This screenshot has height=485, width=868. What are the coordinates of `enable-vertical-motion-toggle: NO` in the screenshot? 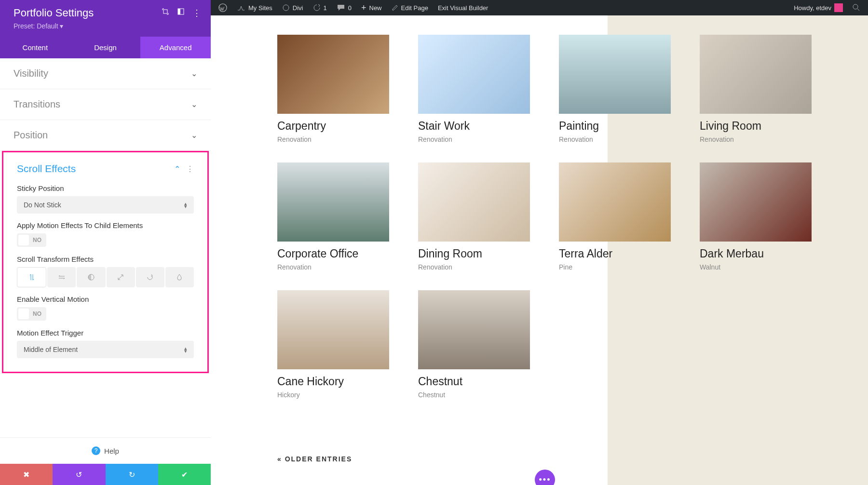 It's located at (32, 314).